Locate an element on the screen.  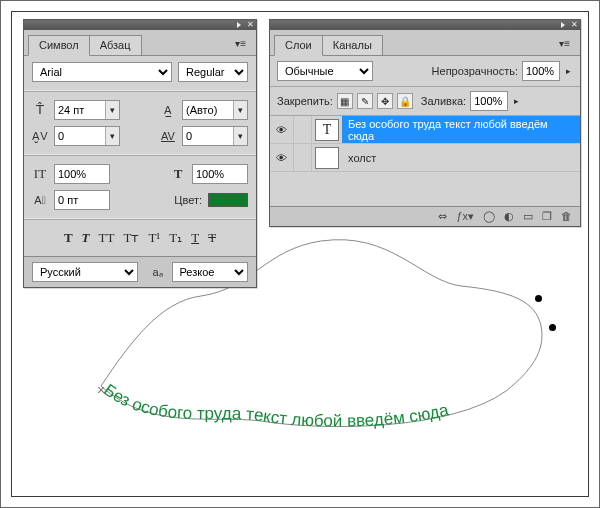
adjustment-layer-button: ◐ is located at coordinates (509, 216).